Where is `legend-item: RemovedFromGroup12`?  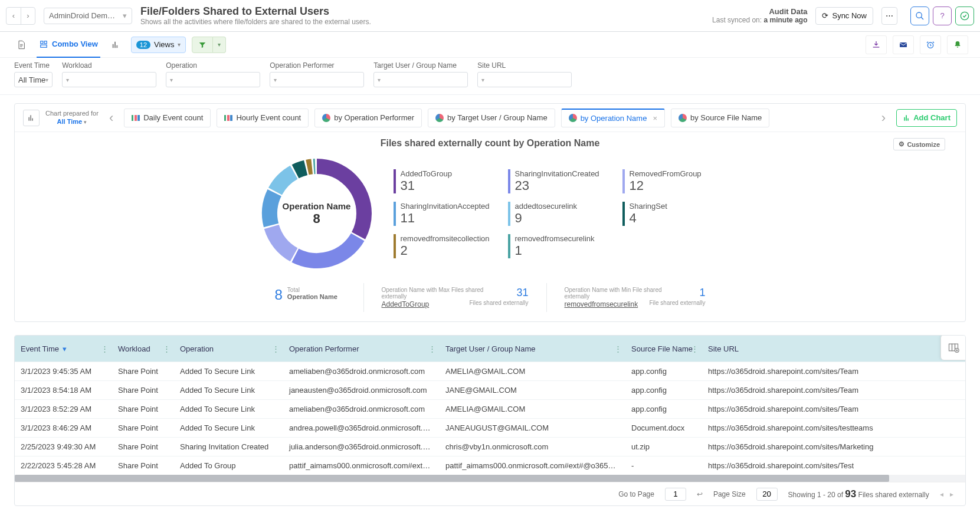 legend-item: RemovedFromGroup12 is located at coordinates (673, 182).